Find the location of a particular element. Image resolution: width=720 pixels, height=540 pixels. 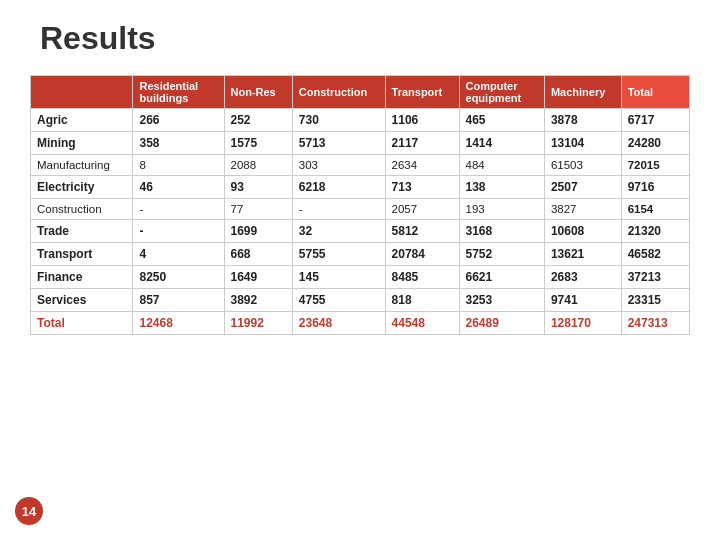

cell-res_buildings: 8 is located at coordinates (178, 166).